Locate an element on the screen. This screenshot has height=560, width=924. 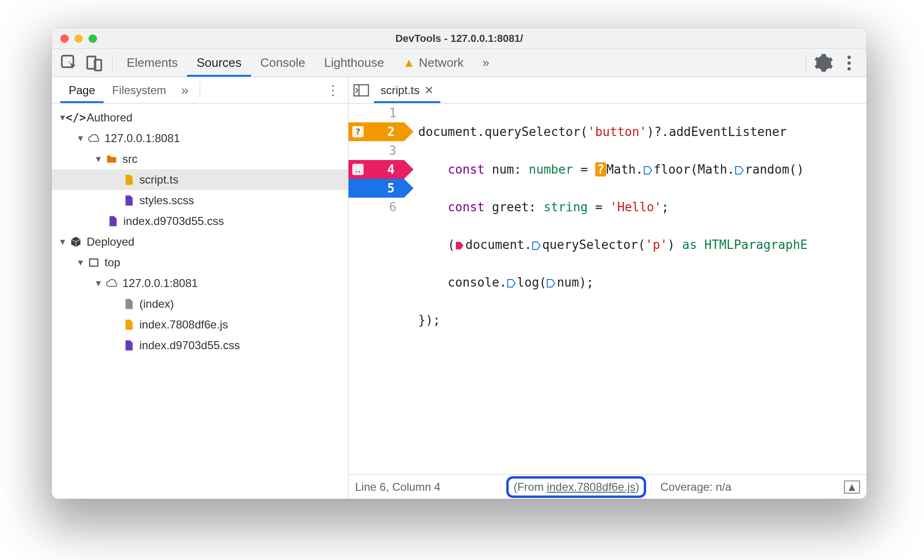
tree-file-authored-css: index.d9703d55.css is located at coordinates (200, 221).